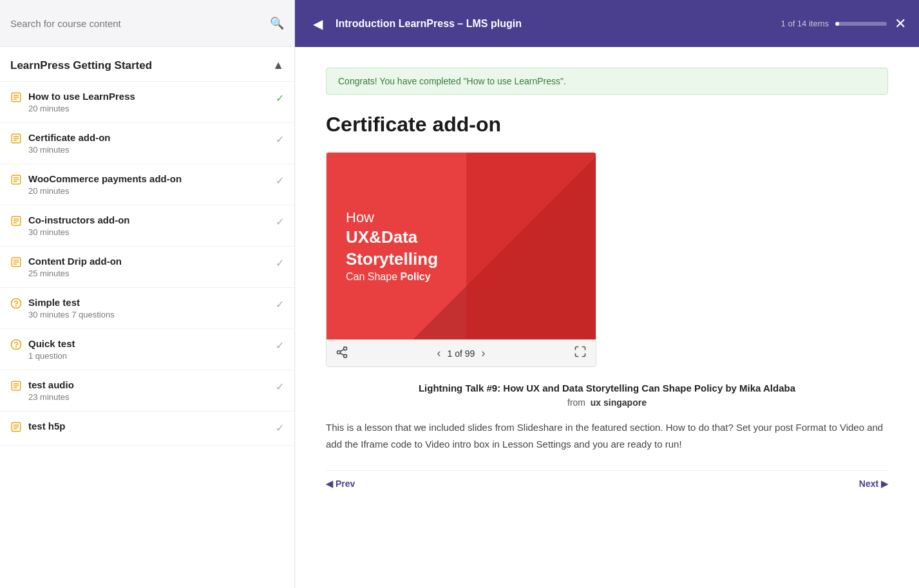 This screenshot has width=919, height=588. I want to click on item-content: test h5p, so click(149, 427).